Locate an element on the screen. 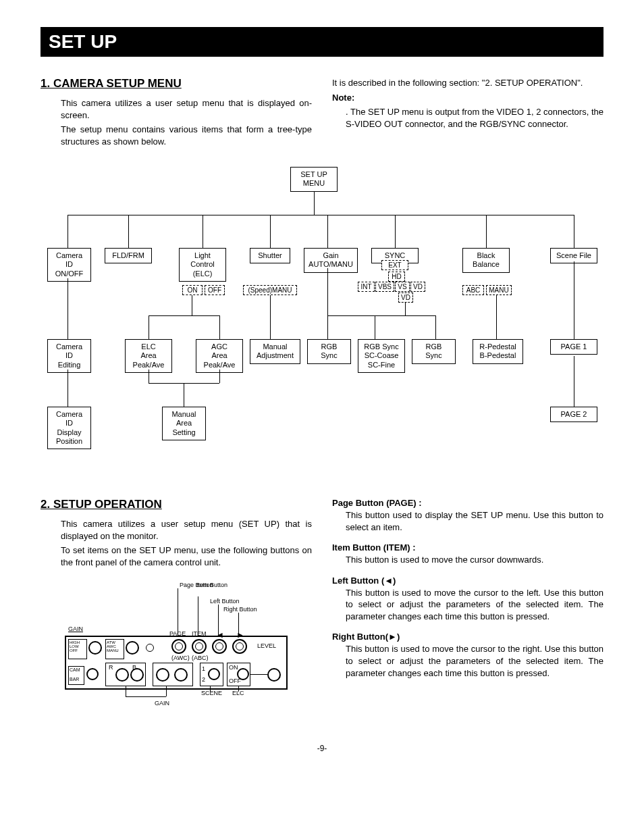 This screenshot has height=818, width=644. section1-p3: It is described in the following section… is located at coordinates (468, 83).